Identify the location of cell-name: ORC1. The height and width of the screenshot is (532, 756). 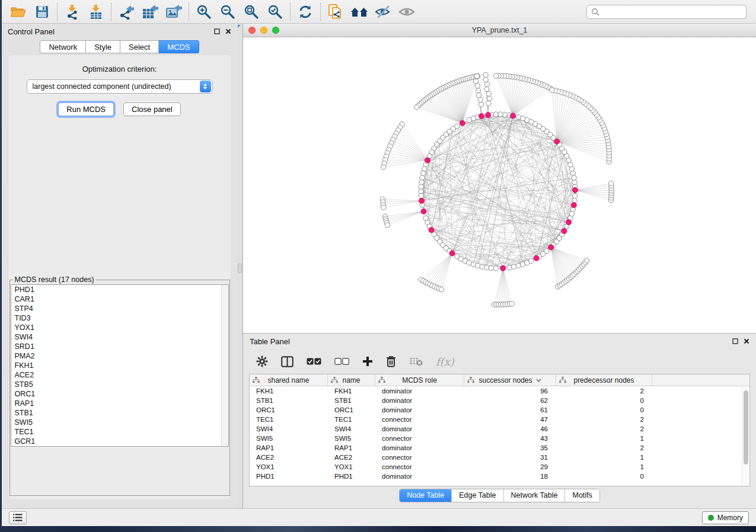
(352, 410).